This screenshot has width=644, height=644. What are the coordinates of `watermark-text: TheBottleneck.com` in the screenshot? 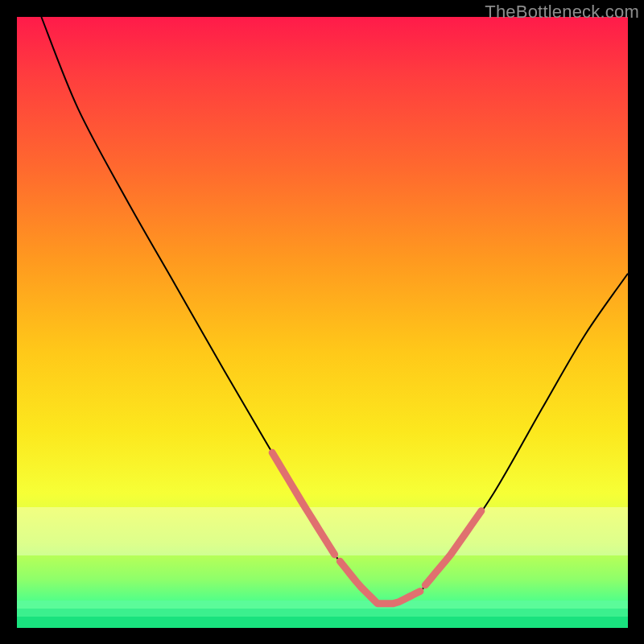 It's located at (562, 12).